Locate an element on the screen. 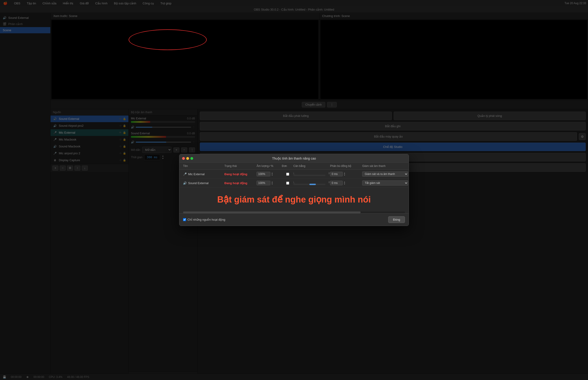 The height and width of the screenshot is (380, 588). row2-vol-up: ▲ is located at coordinates (272, 182).